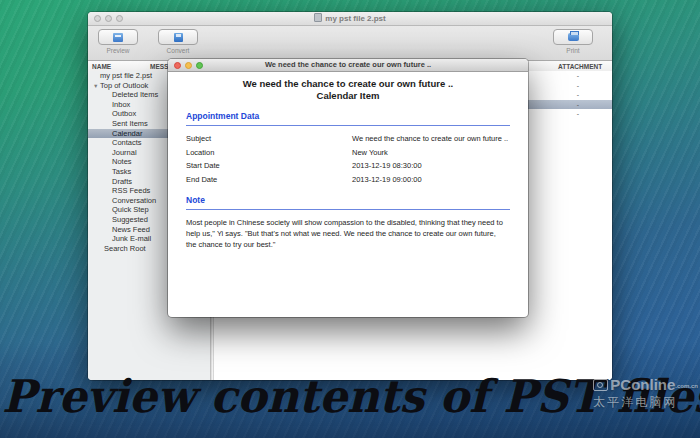 This screenshot has height=438, width=700. Describe the element at coordinates (125, 248) in the screenshot. I see `sidebar-folder-label: Search Root` at that location.